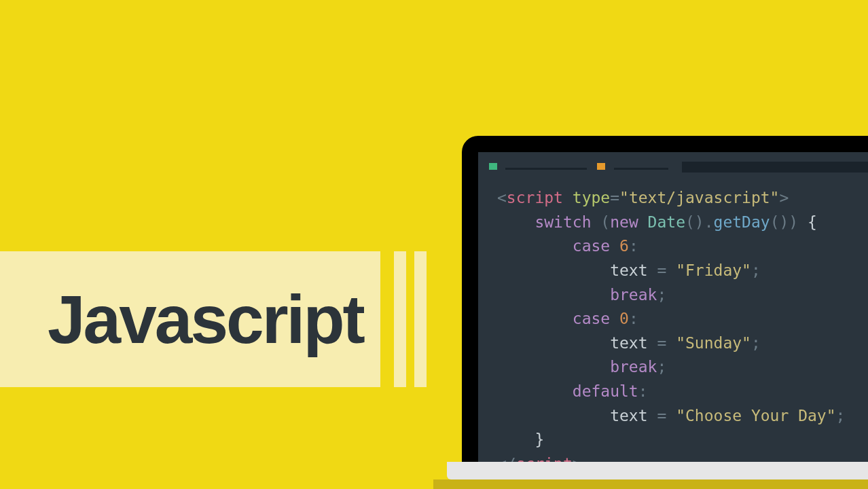 This screenshot has height=489, width=868. What do you see at coordinates (591, 198) in the screenshot?
I see `code-token: type` at bounding box center [591, 198].